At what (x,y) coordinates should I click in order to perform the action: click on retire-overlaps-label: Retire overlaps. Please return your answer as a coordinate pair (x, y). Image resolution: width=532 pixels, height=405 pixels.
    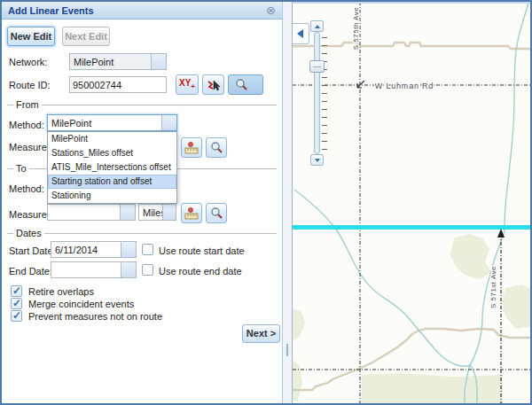
    Looking at the image, I should click on (61, 292).